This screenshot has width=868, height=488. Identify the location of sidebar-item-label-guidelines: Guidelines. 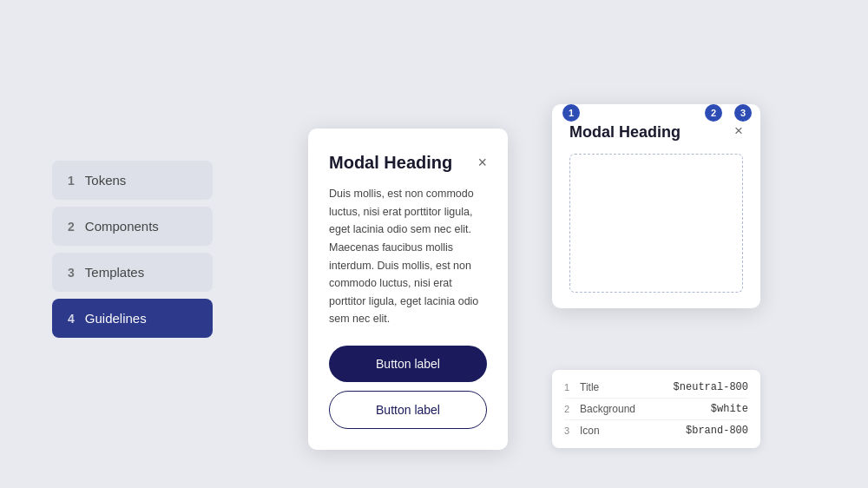
(116, 318).